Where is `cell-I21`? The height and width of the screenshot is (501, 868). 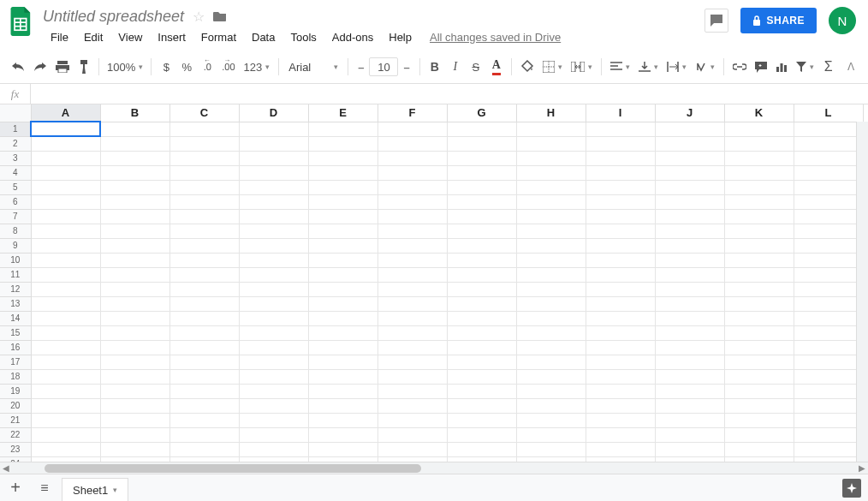 cell-I21 is located at coordinates (620, 420).